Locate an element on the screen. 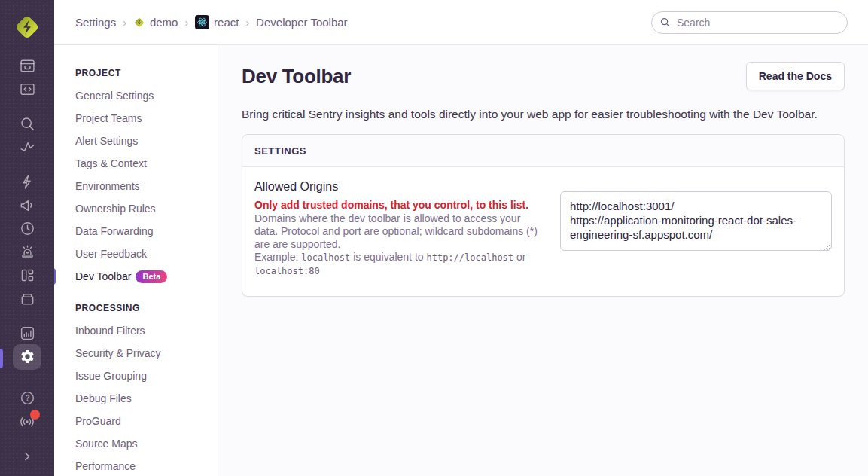 The width and height of the screenshot is (868, 476). read-the-docs-button: Read the Docs is located at coordinates (795, 76).